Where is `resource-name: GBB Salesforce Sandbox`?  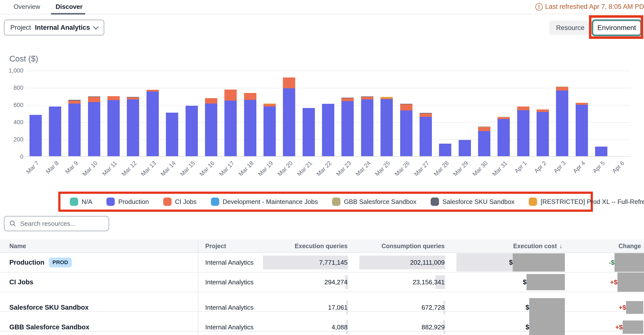
resource-name: GBB Salesforce Sandbox is located at coordinates (50, 327).